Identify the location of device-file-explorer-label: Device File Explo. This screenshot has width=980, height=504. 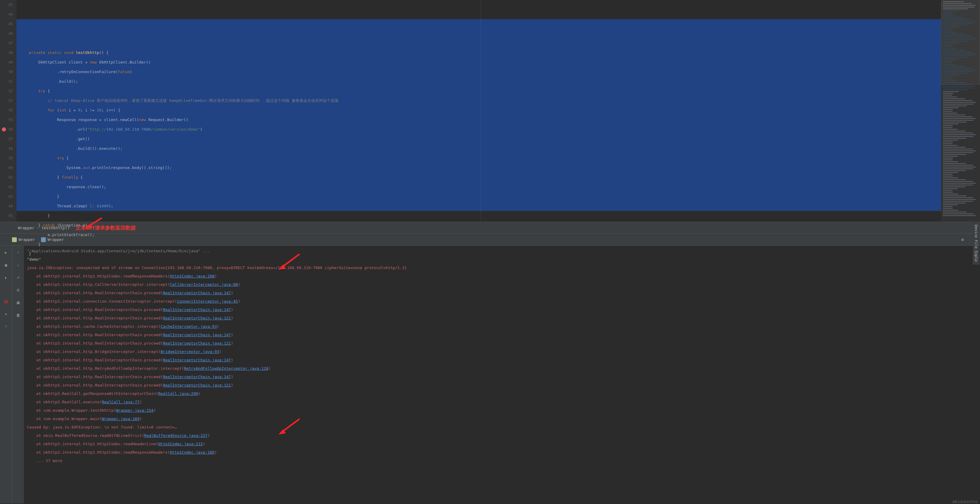
(976, 243).